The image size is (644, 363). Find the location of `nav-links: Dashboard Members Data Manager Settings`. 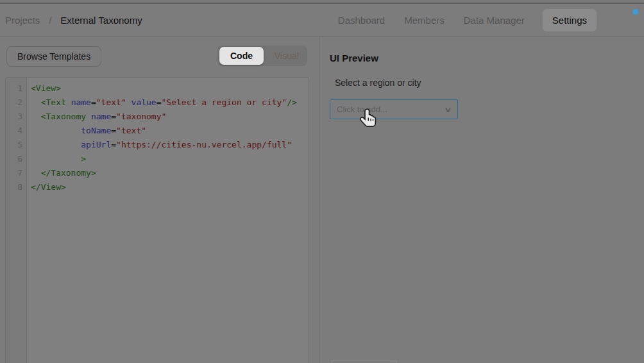

nav-links: Dashboard Members Data Manager Settings is located at coordinates (487, 20).